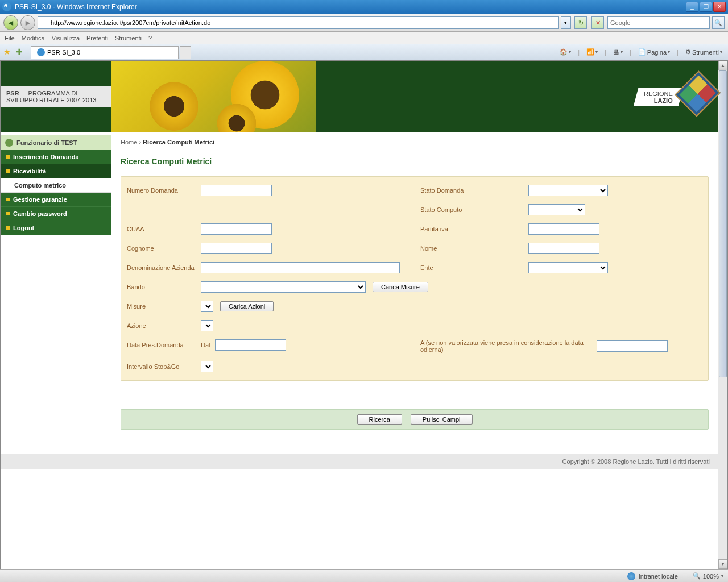  What do you see at coordinates (9, 52) in the screenshot?
I see `favorites-star-icon: ★` at bounding box center [9, 52].